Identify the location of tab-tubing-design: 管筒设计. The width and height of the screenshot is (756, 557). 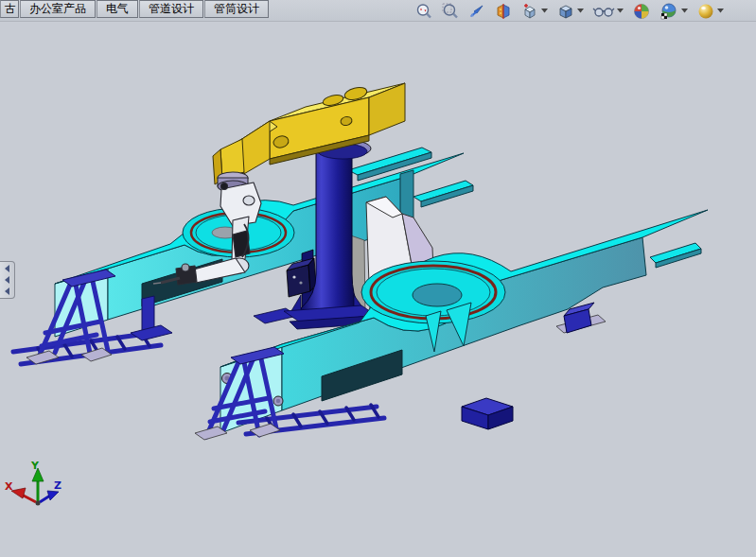
(237, 9).